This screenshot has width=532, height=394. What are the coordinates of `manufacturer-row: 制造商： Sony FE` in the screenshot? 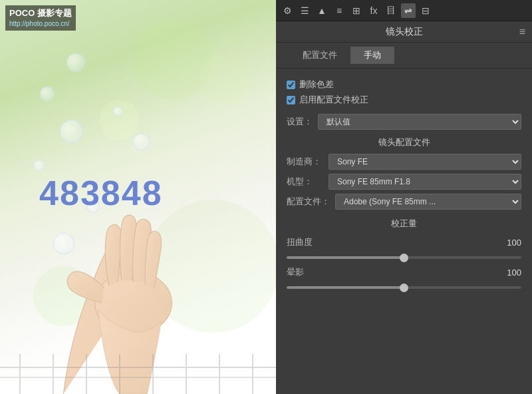 It's located at (404, 162).